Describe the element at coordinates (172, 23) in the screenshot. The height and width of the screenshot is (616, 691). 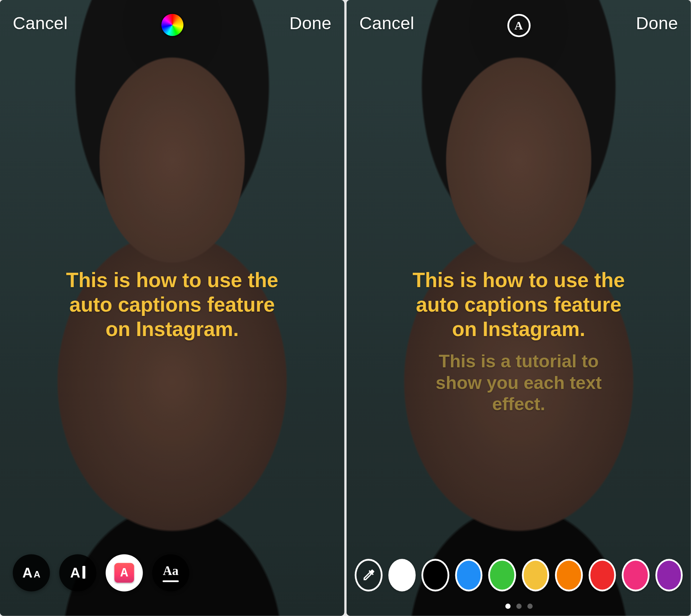
I see `header-bar: Cancel Done` at that location.